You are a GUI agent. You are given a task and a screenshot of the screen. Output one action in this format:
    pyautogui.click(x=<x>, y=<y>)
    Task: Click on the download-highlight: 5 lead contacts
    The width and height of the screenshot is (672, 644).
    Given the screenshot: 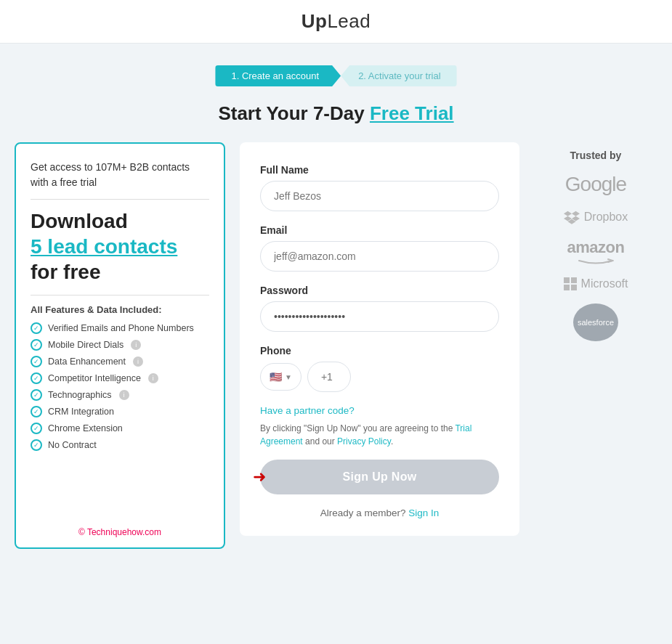 What is the action you would take?
    pyautogui.click(x=104, y=247)
    